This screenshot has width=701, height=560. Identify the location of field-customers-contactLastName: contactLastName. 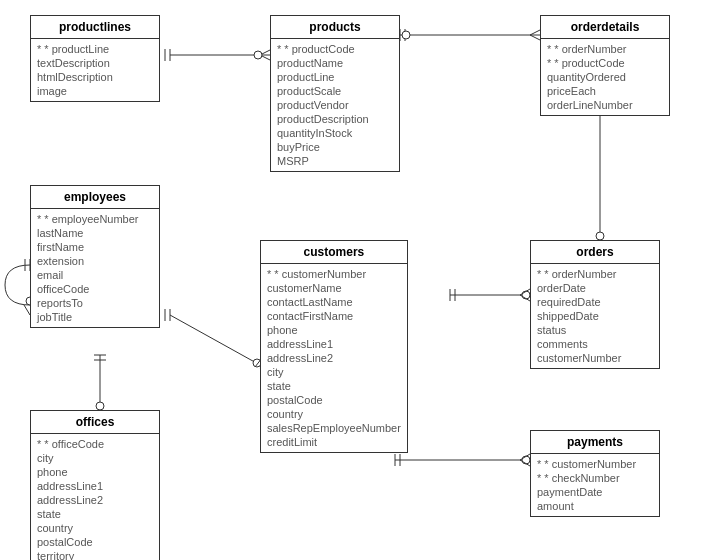
(334, 302).